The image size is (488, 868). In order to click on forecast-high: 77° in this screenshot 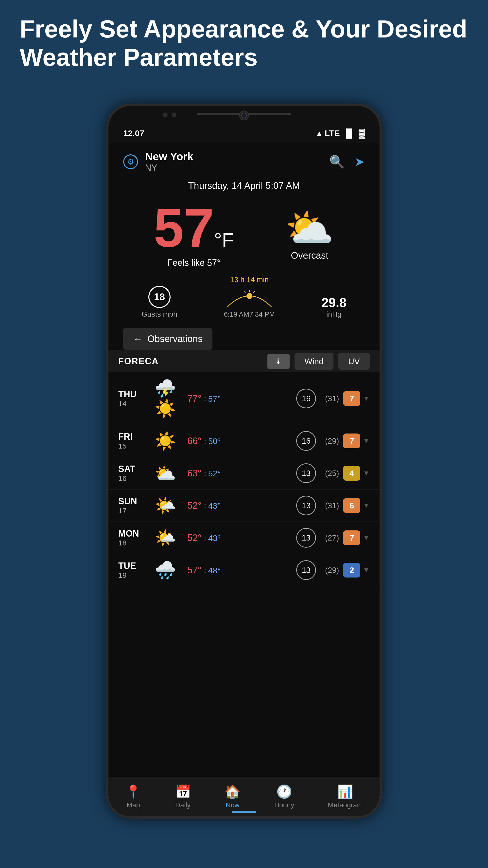, I will do `click(194, 398)`.